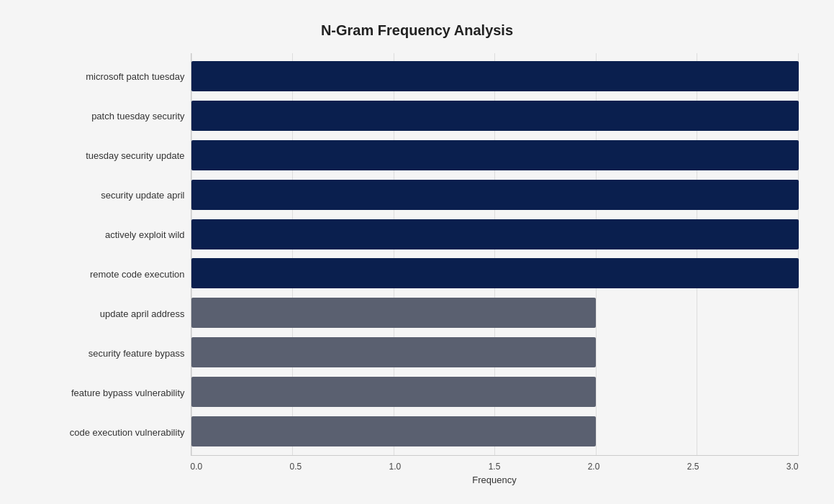  What do you see at coordinates (396, 467) in the screenshot?
I see `x-tick: 1.0` at bounding box center [396, 467].